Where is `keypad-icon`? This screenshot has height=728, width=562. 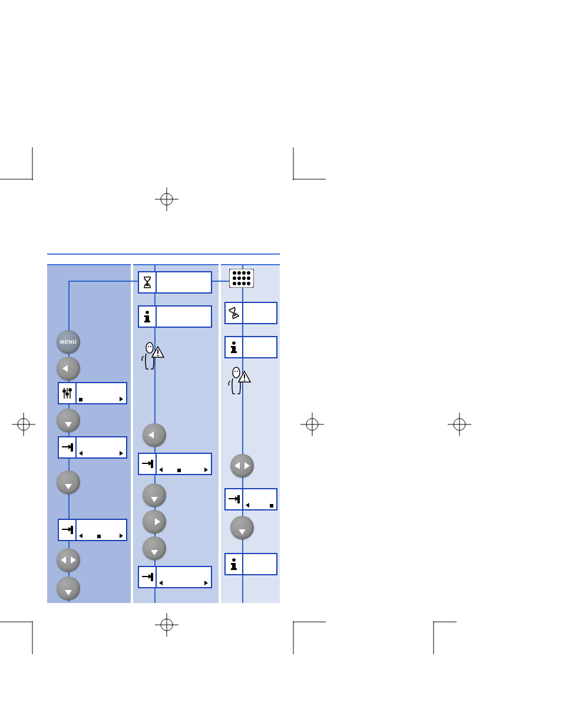
keypad-icon is located at coordinates (242, 278).